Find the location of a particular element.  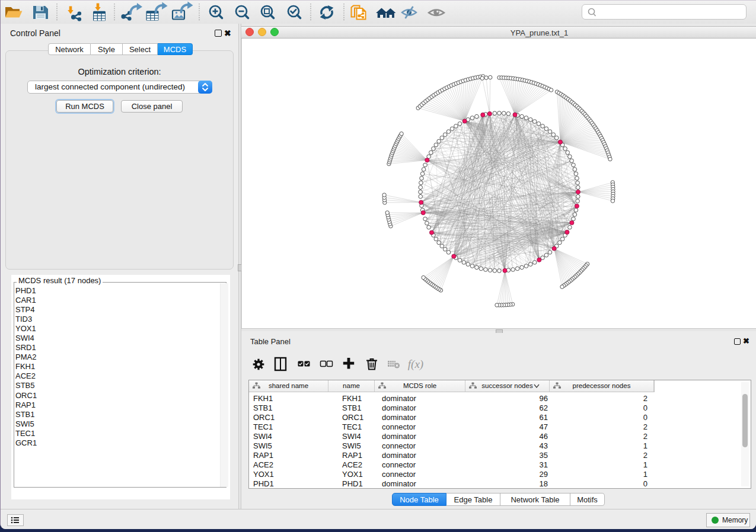

svg-text: f(x) is located at coordinates (416, 364).